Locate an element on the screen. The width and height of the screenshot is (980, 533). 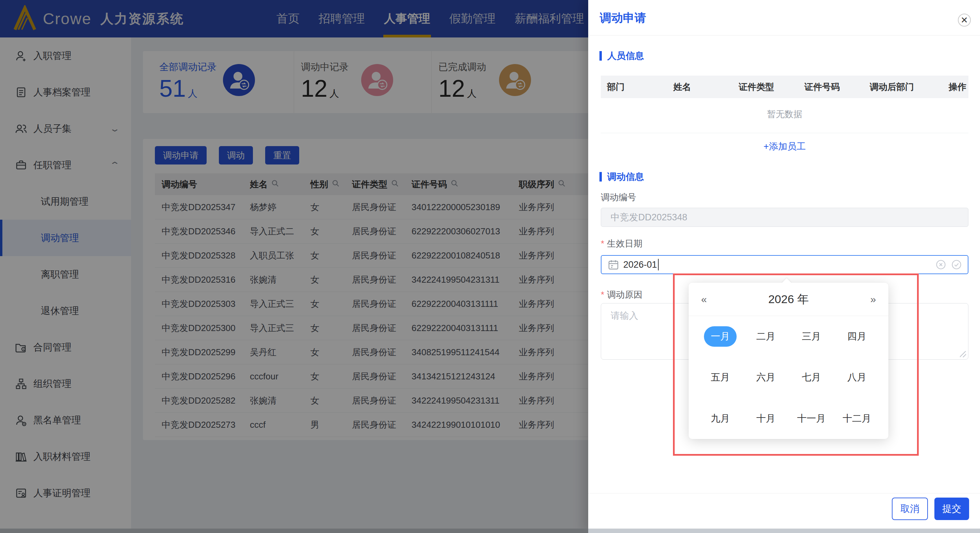
month-cell-12: 十二月 is located at coordinates (857, 419).